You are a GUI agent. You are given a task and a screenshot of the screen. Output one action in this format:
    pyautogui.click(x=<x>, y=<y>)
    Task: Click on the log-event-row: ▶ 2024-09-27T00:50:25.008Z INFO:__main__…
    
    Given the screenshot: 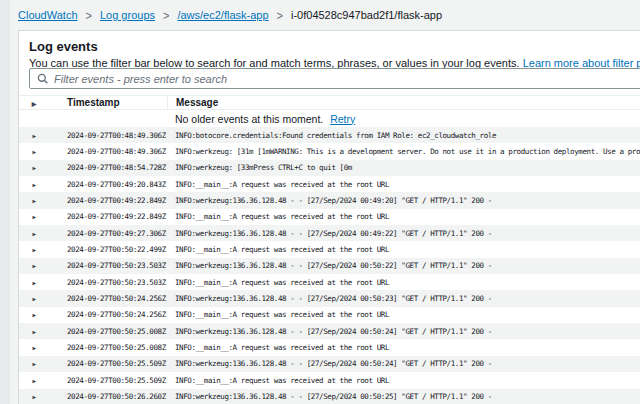 What is the action you would take?
    pyautogui.click(x=330, y=347)
    